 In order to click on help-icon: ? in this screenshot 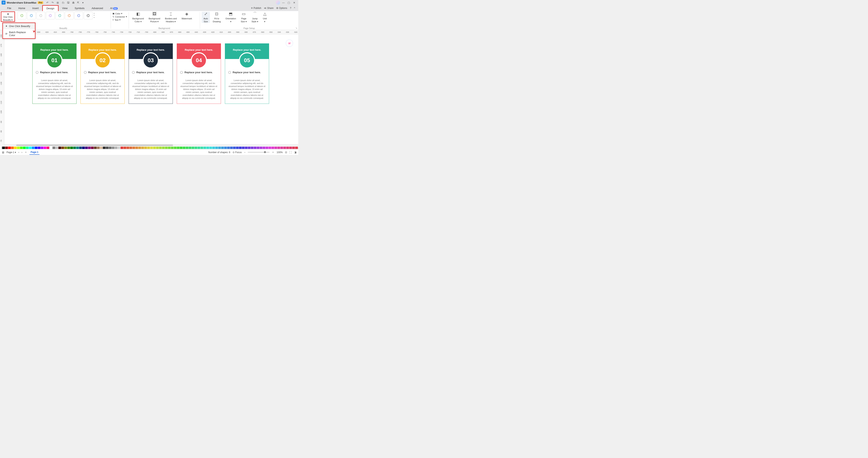, I will do `click(291, 8)`.